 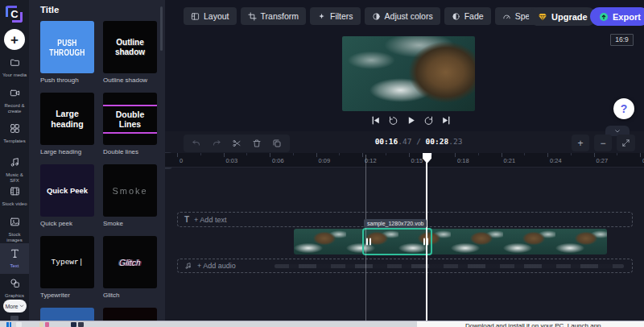 I want to click on zoom-fit-button, so click(x=626, y=143).